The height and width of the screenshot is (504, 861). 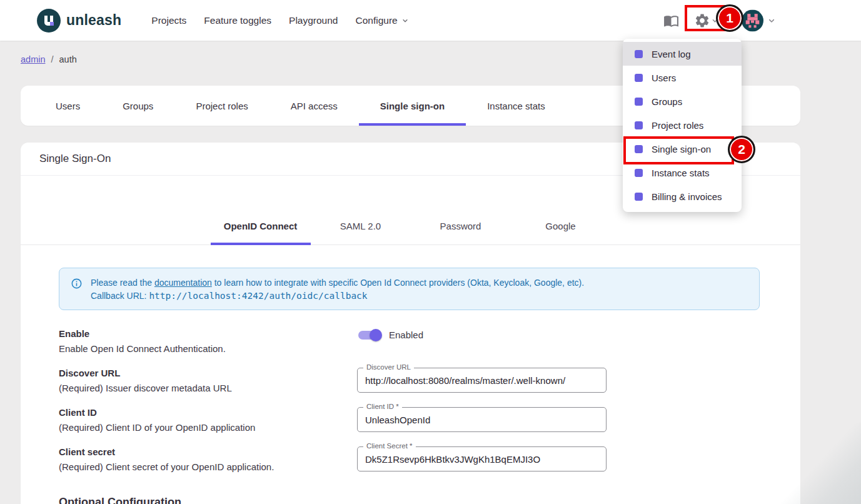 I want to click on nav-links: Projects Feature toggles Playground Conf…, so click(x=280, y=21).